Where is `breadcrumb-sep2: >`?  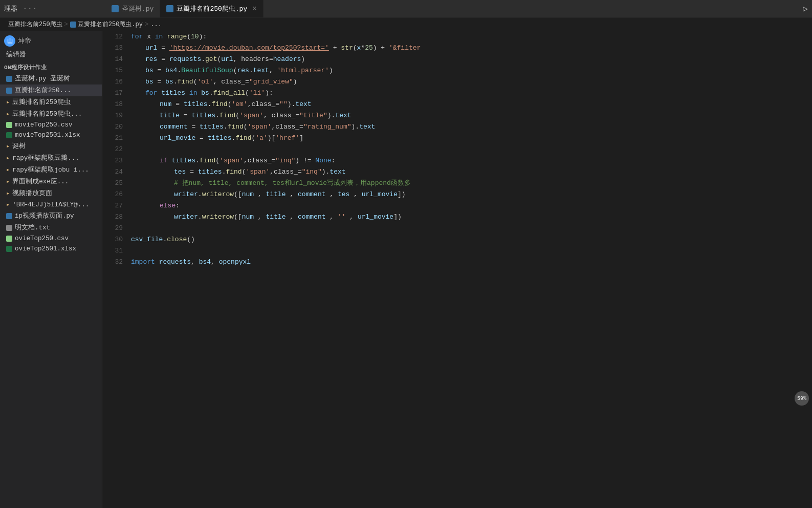 breadcrumb-sep2: > is located at coordinates (146, 25).